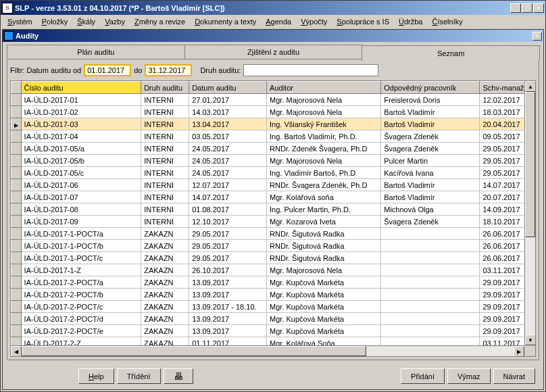  What do you see at coordinates (115, 22) in the screenshot?
I see `menu-vazby: Vazby` at bounding box center [115, 22].